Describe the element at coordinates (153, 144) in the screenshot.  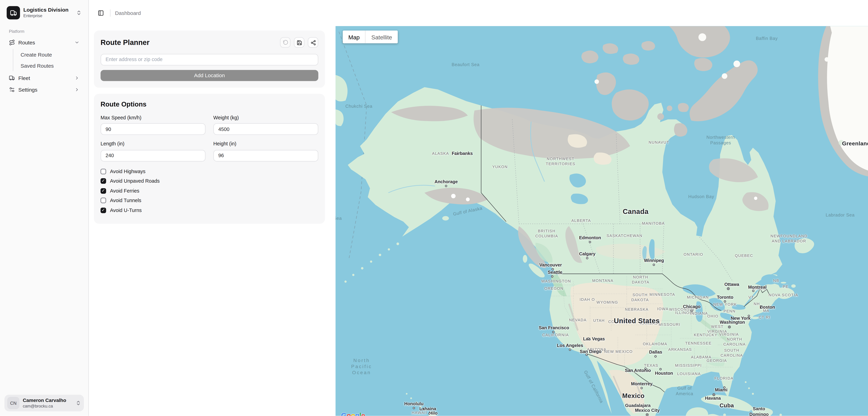
I see `field-label: Length (in)` at that location.